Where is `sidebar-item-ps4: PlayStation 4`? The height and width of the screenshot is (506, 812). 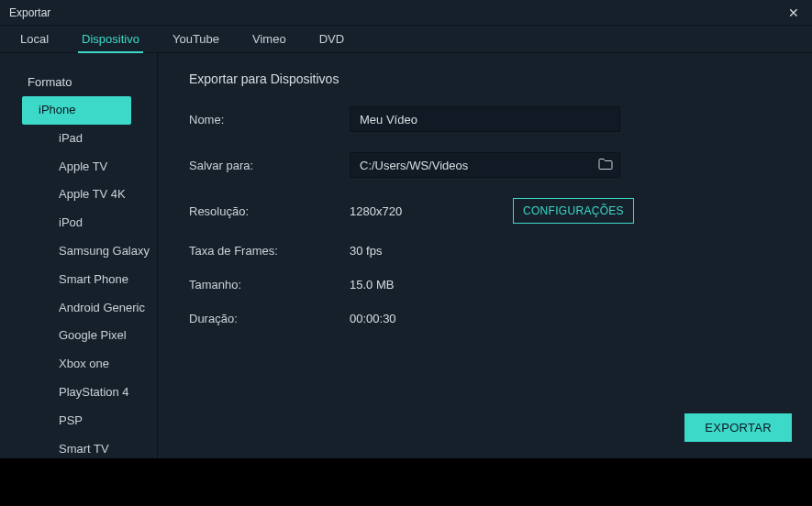 sidebar-item-ps4: PlayStation 4 is located at coordinates (84, 392).